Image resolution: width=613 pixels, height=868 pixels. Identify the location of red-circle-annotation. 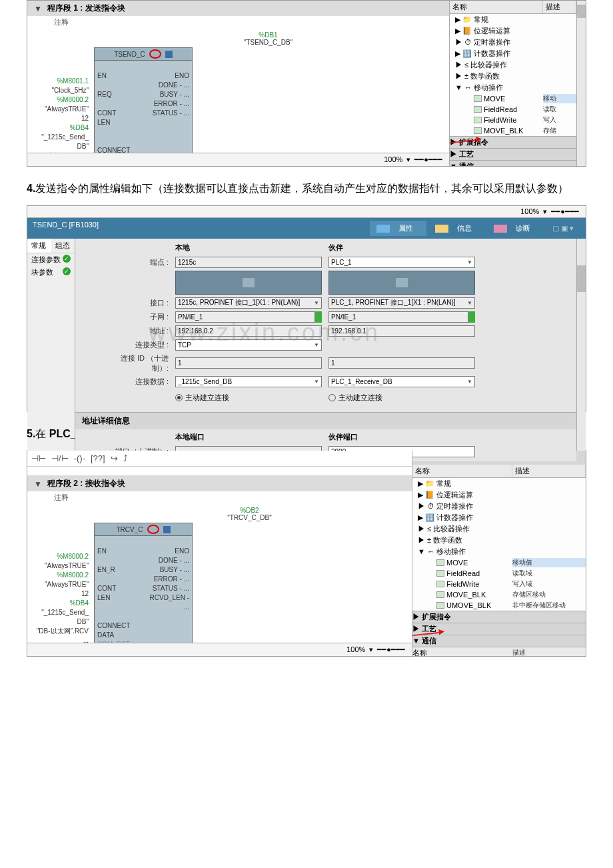
(155, 54).